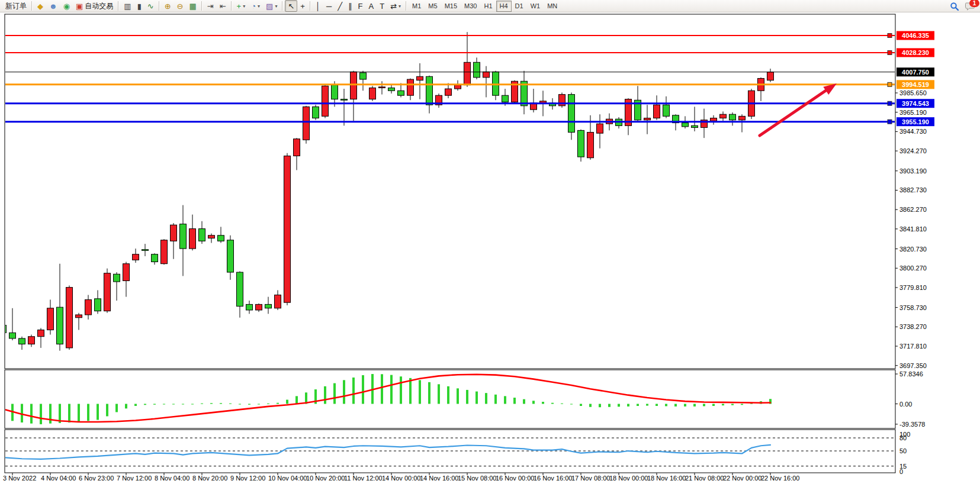  I want to click on macd-tick-label: -39.3578, so click(912, 424).